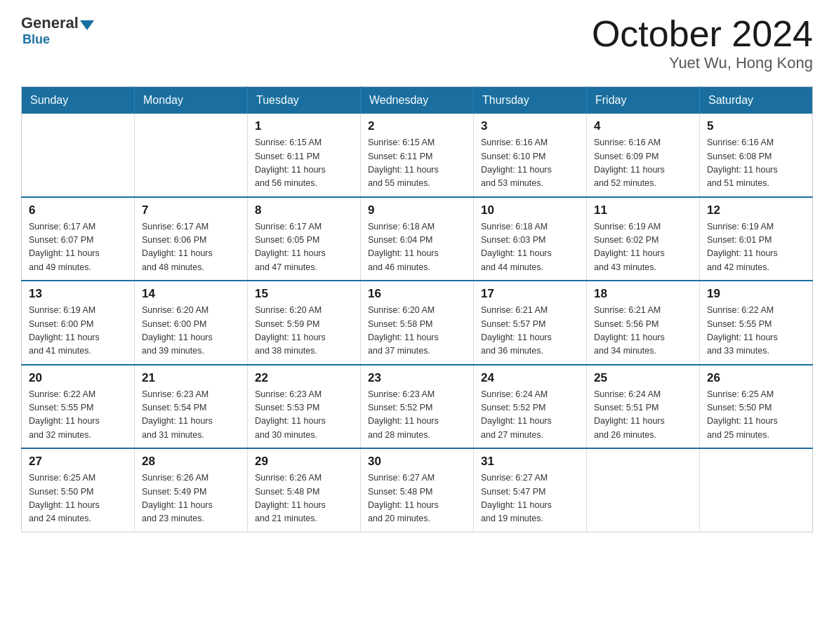  What do you see at coordinates (417, 490) in the screenshot?
I see `calendar-week-row: 27Sunrise: 6:25 AM Sunset: 5:50 PM Dayli…` at bounding box center [417, 490].